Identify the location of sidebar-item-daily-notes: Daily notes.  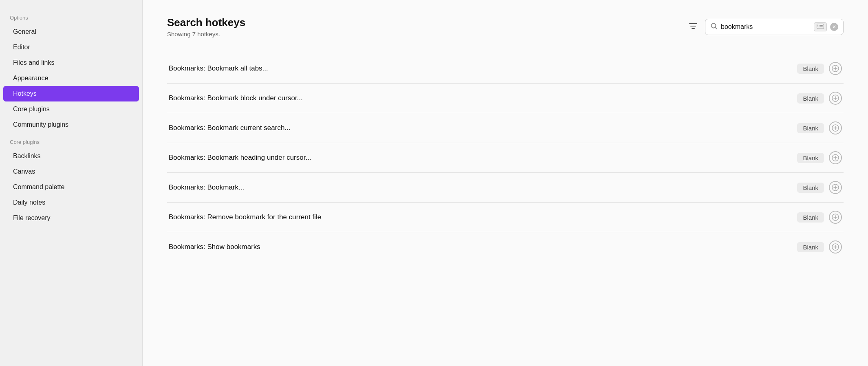
(71, 203).